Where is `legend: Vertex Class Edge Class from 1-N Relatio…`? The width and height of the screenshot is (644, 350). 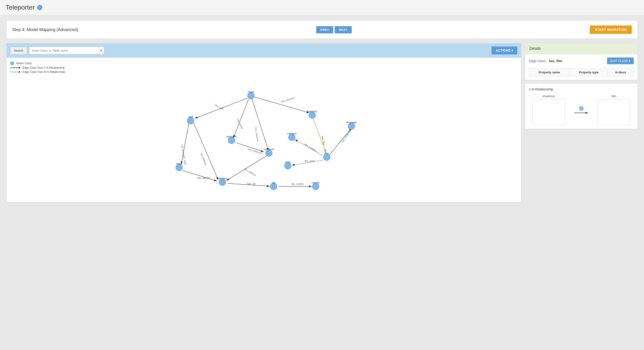 legend: Vertex Class Edge Class from 1-N Relatio… is located at coordinates (264, 67).